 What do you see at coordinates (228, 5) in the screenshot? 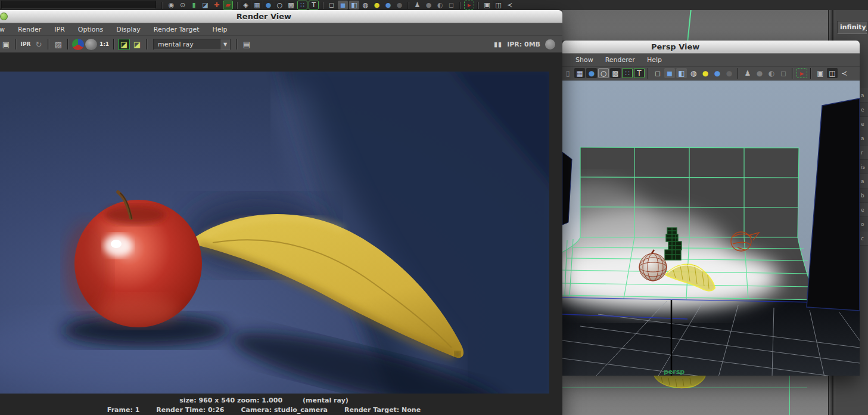
I see `paint-effects-icon: ▰` at bounding box center [228, 5].